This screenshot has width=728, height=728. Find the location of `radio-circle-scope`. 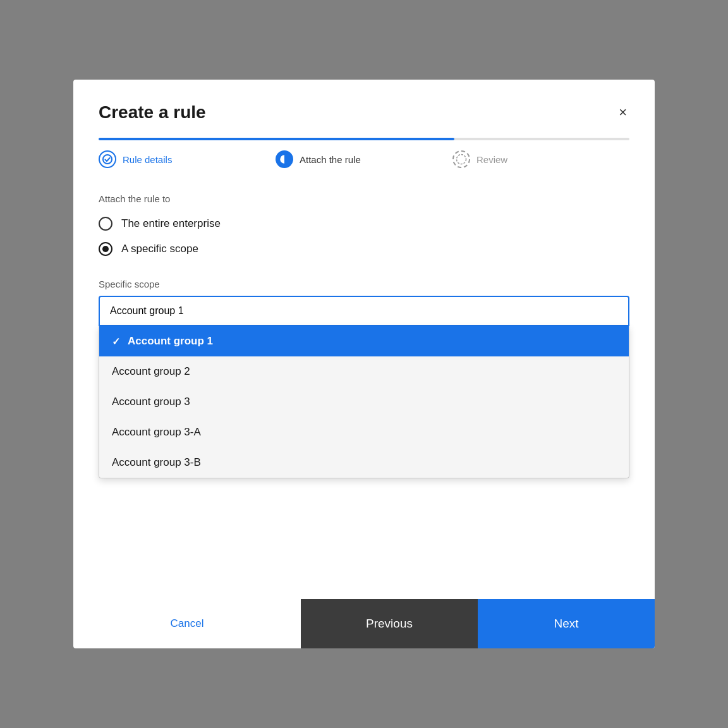

radio-circle-scope is located at coordinates (106, 249).